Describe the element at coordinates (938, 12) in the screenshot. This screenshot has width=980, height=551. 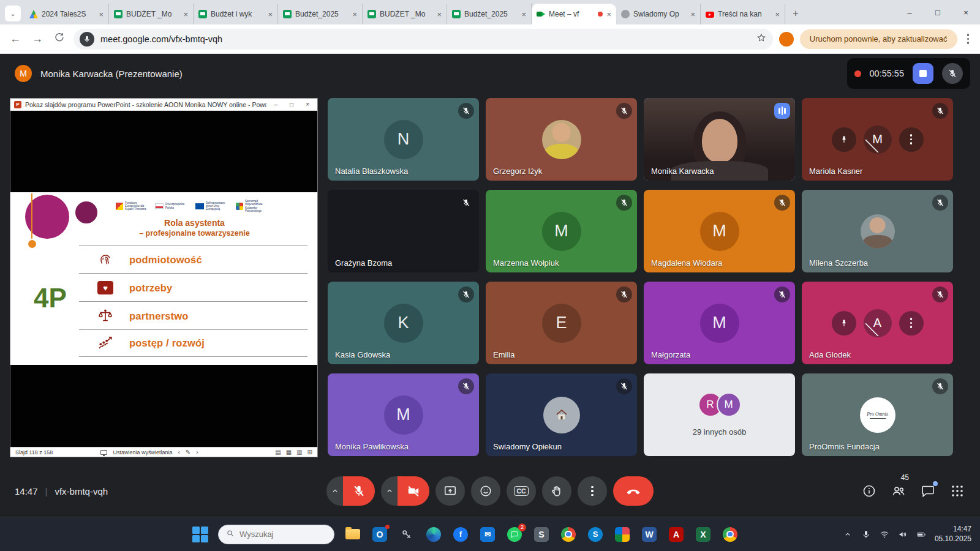
I see `window-maximize-button: □` at that location.